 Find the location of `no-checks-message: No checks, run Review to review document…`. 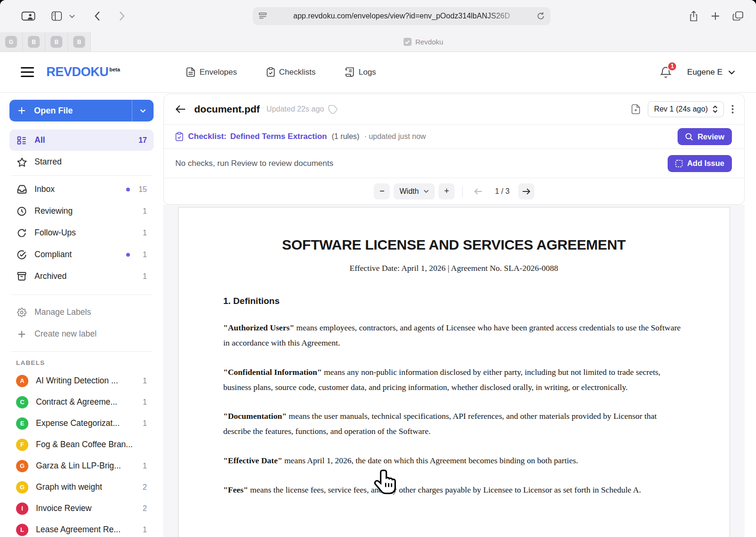

no-checks-message: No checks, run Review to review document… is located at coordinates (254, 164).